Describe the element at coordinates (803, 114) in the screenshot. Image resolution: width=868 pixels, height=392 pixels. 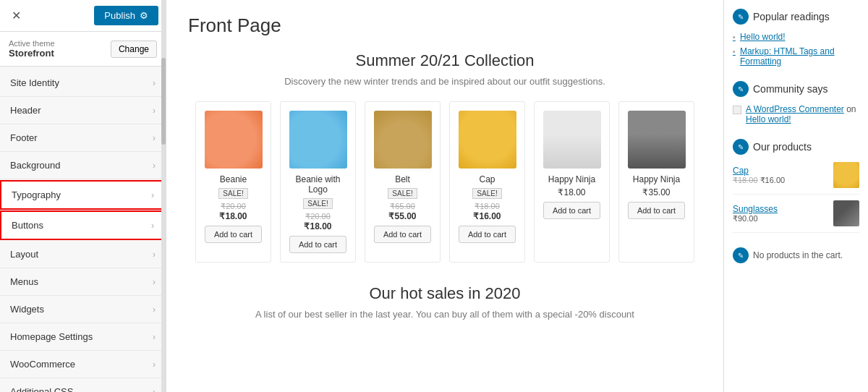
I see `community-comment-text: A WordPress Commenter on Hello world!` at that location.